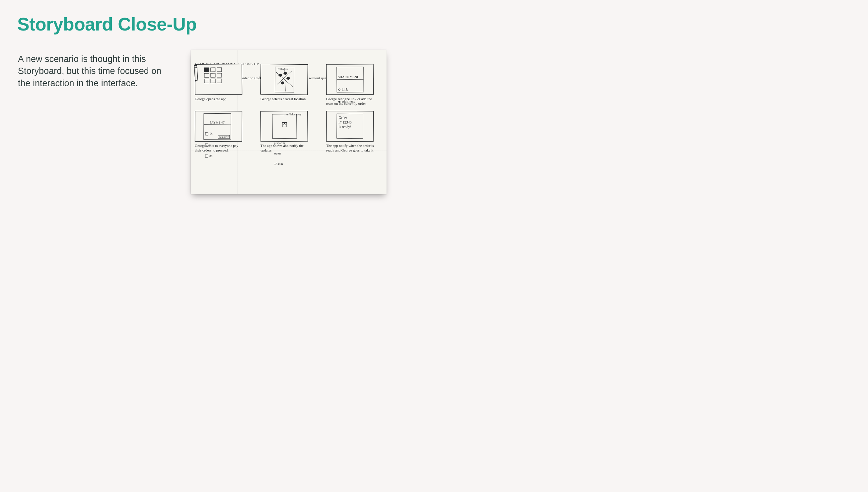 This screenshot has width=868, height=492. I want to click on arrow-icon: —, so click(282, 116).